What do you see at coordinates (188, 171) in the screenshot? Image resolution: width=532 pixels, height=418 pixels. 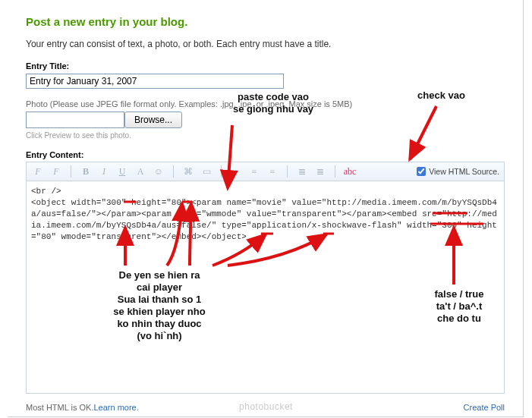 I see `link-icon: ⌘` at bounding box center [188, 171].